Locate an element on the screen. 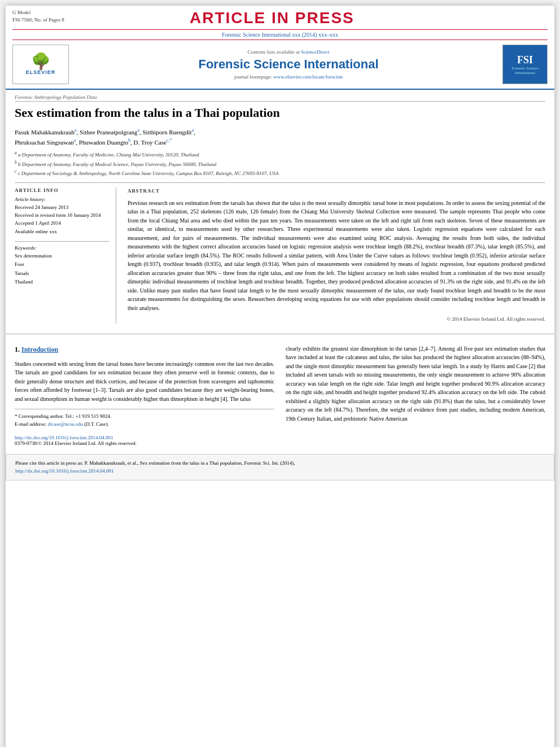 The width and height of the screenshot is (560, 747). footnote-area: * Corresponding author. Tel.: +1 919 515… is located at coordinates (145, 418).